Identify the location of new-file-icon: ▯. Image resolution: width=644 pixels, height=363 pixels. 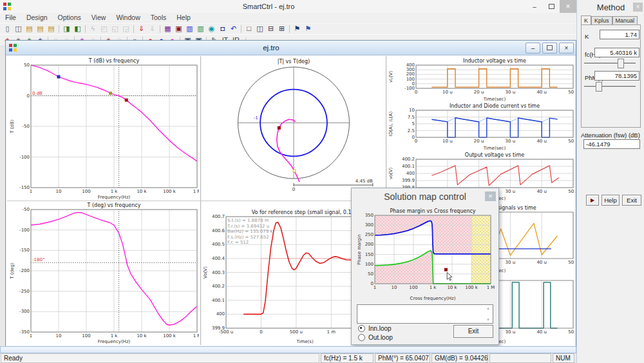
(8, 28).